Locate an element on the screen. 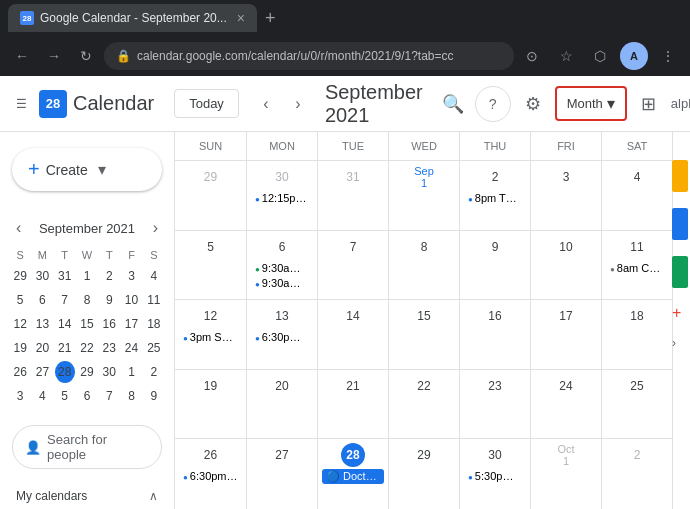 This screenshot has width=690, height=509. mini-day: 6 is located at coordinates (42, 300).